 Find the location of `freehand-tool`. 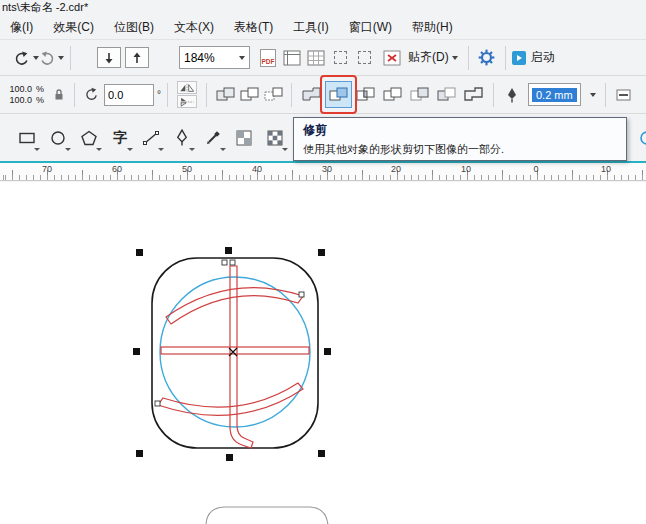

freehand-tool is located at coordinates (151, 138).